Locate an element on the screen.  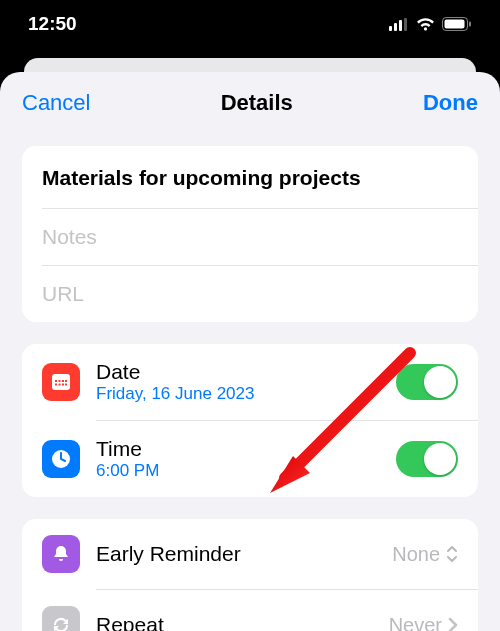
status-time: 12:50 is located at coordinates (52, 24).